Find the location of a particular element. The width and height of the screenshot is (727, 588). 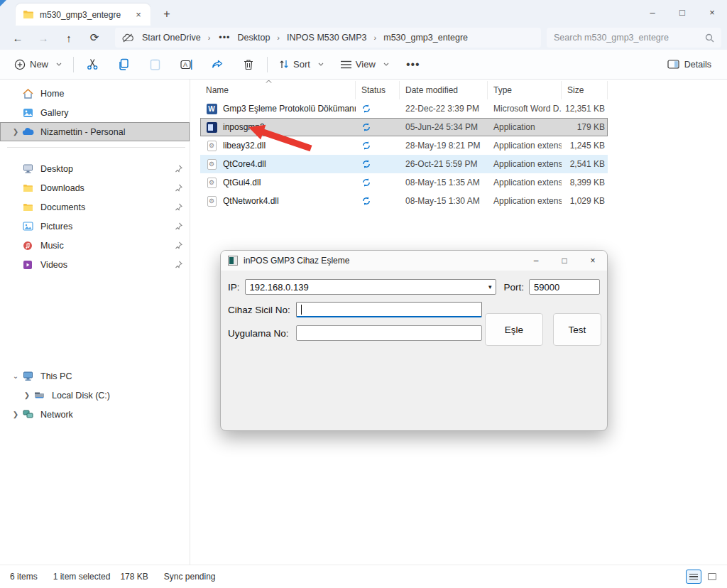

column-header-status: Status is located at coordinates (378, 90).